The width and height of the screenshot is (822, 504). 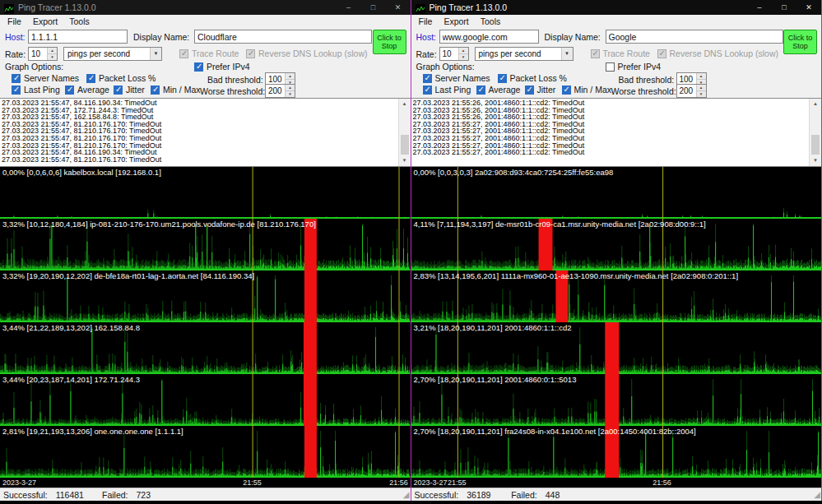 What do you see at coordinates (480, 495) in the screenshot?
I see `successful-value: 36189` at bounding box center [480, 495].